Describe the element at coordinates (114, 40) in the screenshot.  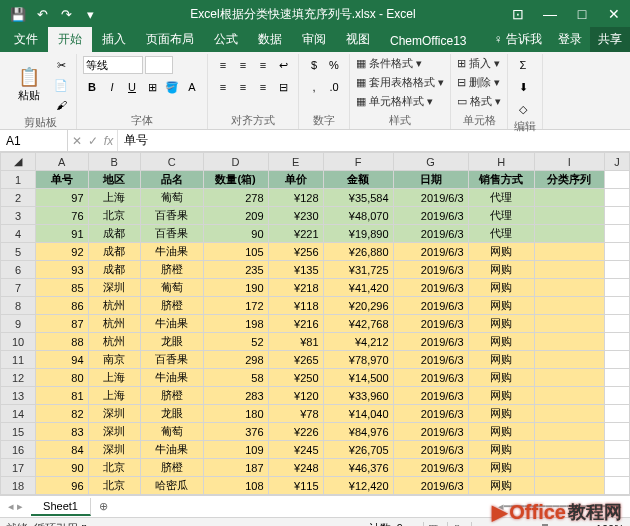
I see `tab-insert: 插入` at that location.